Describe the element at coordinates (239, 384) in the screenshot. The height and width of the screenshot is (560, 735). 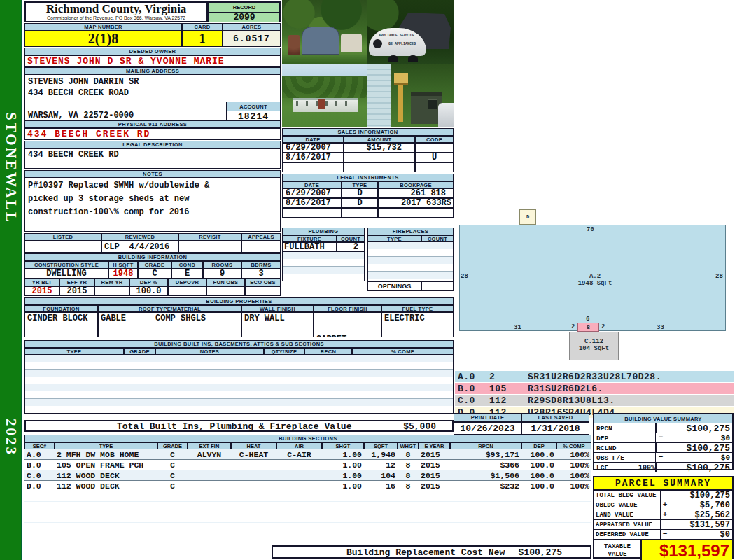
I see `built-ins-empty-rows` at that location.